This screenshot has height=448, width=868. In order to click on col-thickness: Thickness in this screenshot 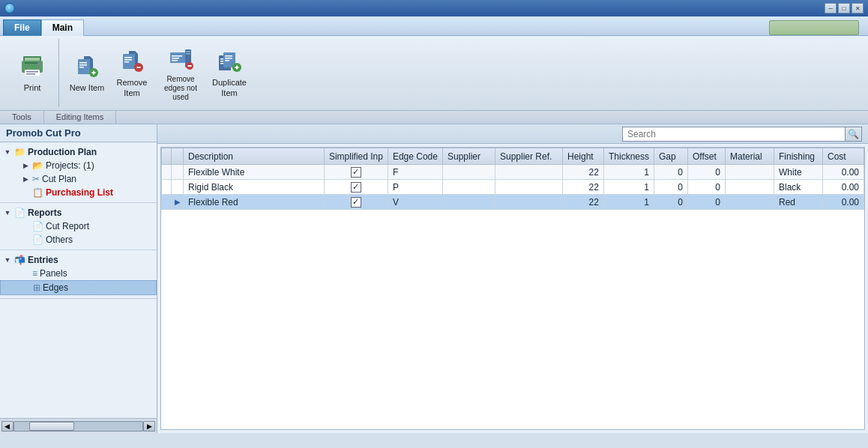, I will do `click(628, 157)`.